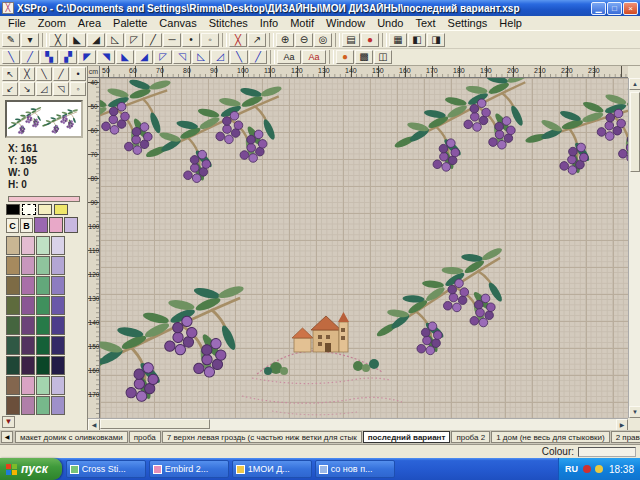  Describe the element at coordinates (17, 24) in the screenshot. I see `menu-file: File` at that location.